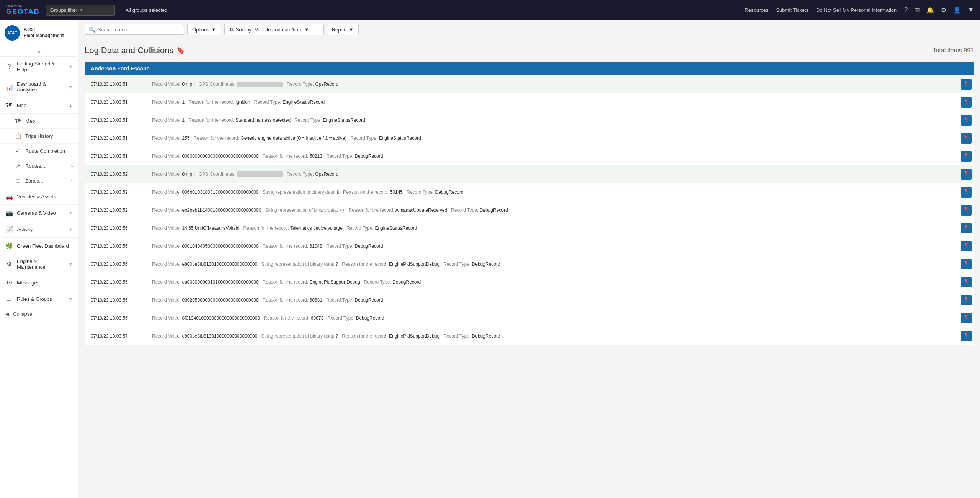 The height and width of the screenshot is (498, 980). I want to click on do-not-sell-link: Do Not Sell My Personal Information, so click(856, 10).